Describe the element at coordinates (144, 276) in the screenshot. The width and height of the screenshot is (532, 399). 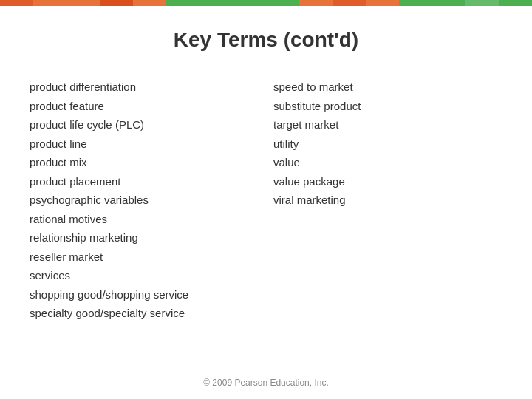
I see `list-item: services` at that location.